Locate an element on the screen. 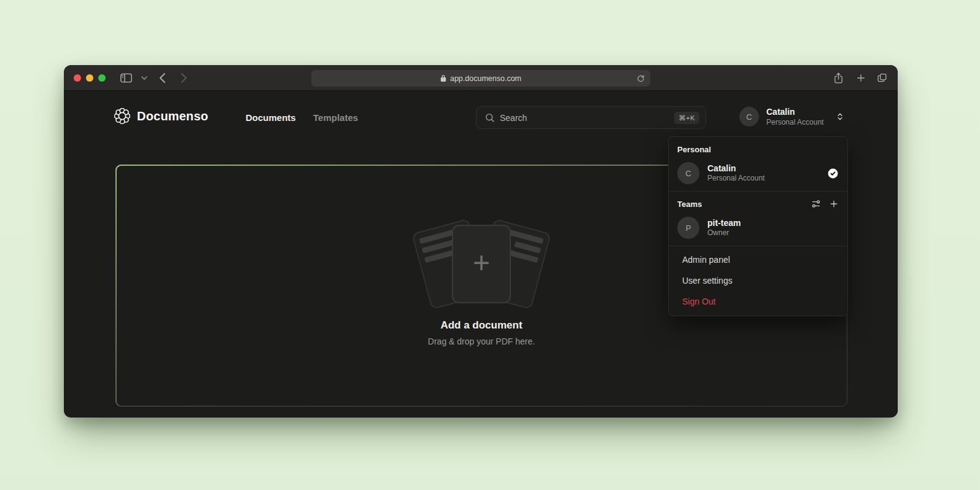 The height and width of the screenshot is (490, 980). plus-icon: + is located at coordinates (481, 263).